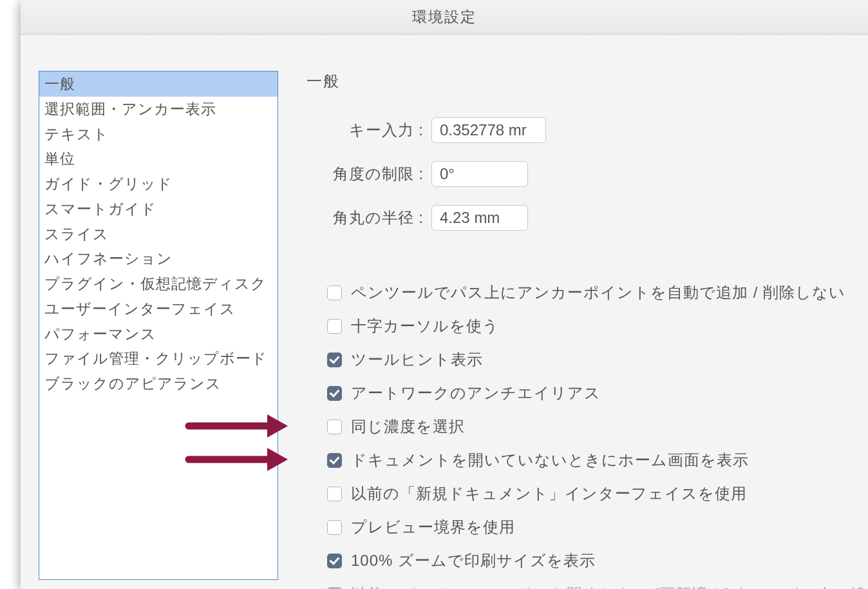 This screenshot has width=868, height=589. I want to click on sidebar-item-slice: スライス, so click(158, 235).